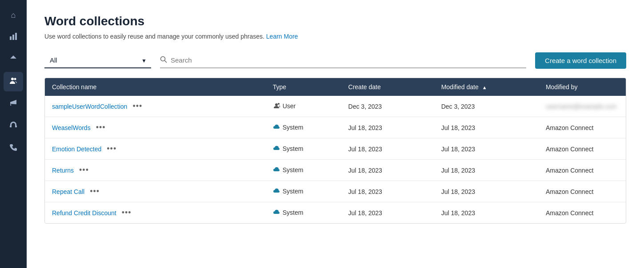 This screenshot has width=644, height=268. Describe the element at coordinates (13, 82) in the screenshot. I see `sidebar-item-users` at that location.